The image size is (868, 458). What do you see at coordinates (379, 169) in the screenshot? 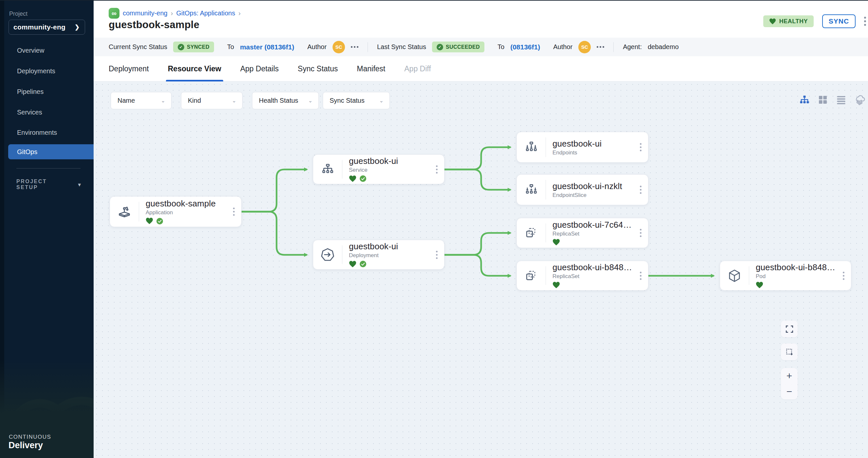
I see `node-service-guestbook-ui: guestbook-ui Service` at bounding box center [379, 169].